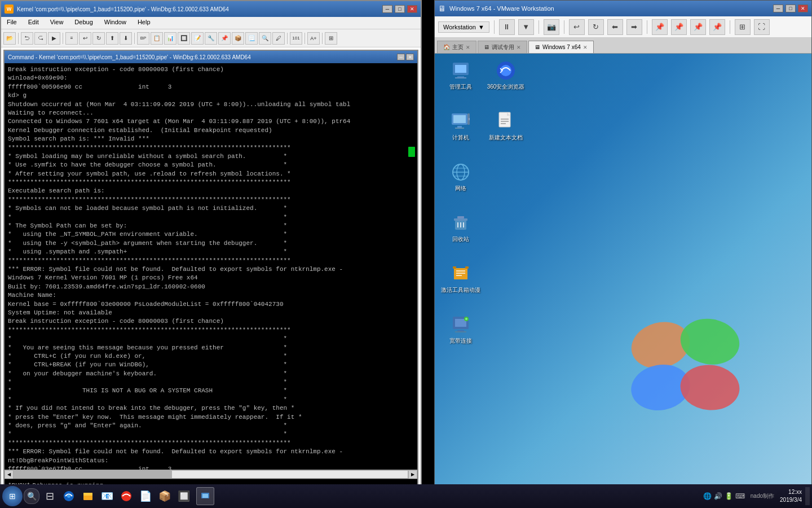 Image resolution: width=812 pixels, height=508 pixels. What do you see at coordinates (410, 57) in the screenshot?
I see `inner-close-btn: ✕` at bounding box center [410, 57].